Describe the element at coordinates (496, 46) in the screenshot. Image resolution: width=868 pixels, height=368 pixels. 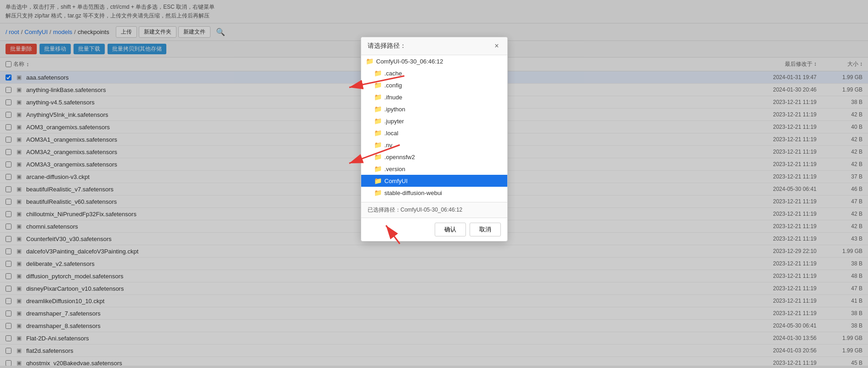
I see `modal-close-button: ×` at that location.